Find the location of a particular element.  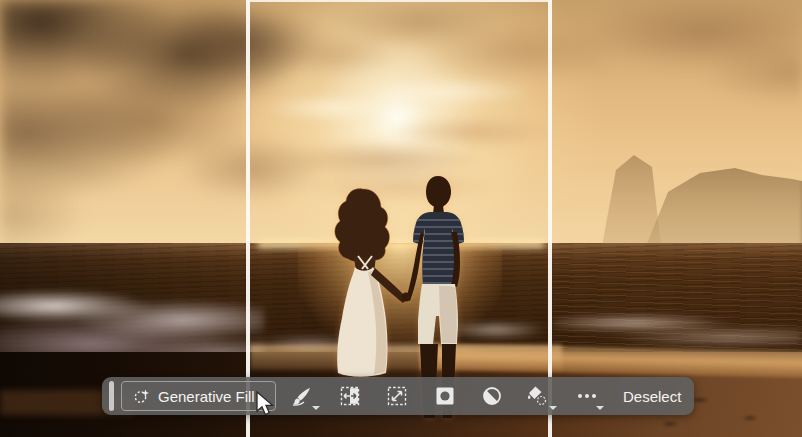

more-options-dropdown-caret is located at coordinates (600, 408).